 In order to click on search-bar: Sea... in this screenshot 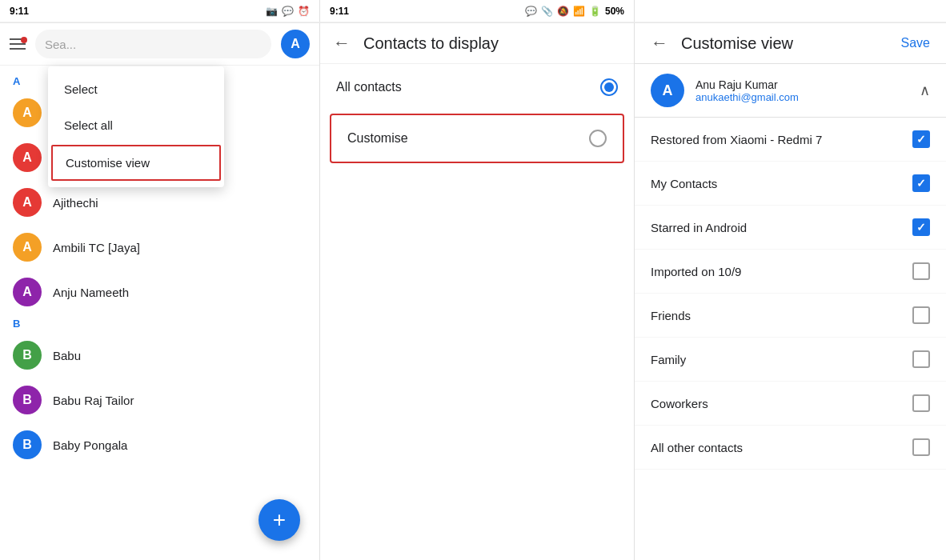, I will do `click(154, 44)`.